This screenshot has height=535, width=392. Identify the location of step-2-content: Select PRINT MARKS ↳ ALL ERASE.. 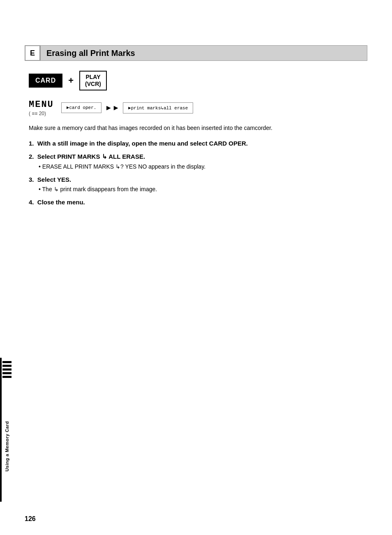
(91, 156).